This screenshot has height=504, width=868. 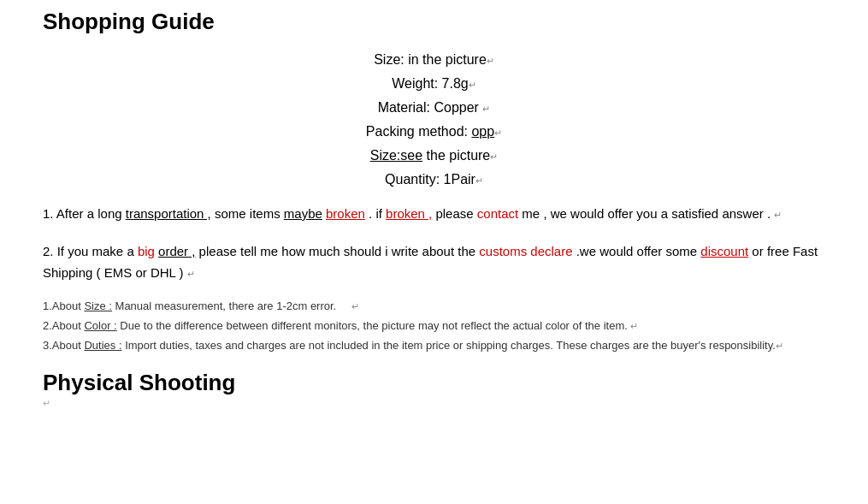 What do you see at coordinates (434, 383) in the screenshot?
I see `physical-shooting-title: Physical Shooting` at bounding box center [434, 383].